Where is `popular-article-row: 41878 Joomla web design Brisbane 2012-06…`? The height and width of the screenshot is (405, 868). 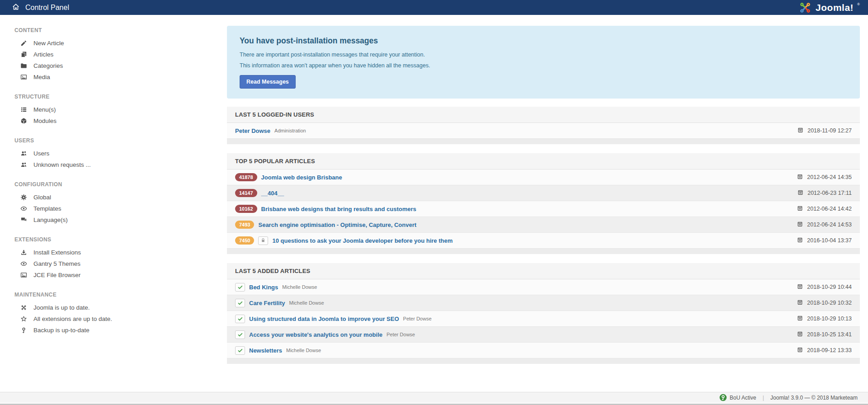 popular-article-row: 41878 Joomla web design Brisbane 2012-06… is located at coordinates (543, 177).